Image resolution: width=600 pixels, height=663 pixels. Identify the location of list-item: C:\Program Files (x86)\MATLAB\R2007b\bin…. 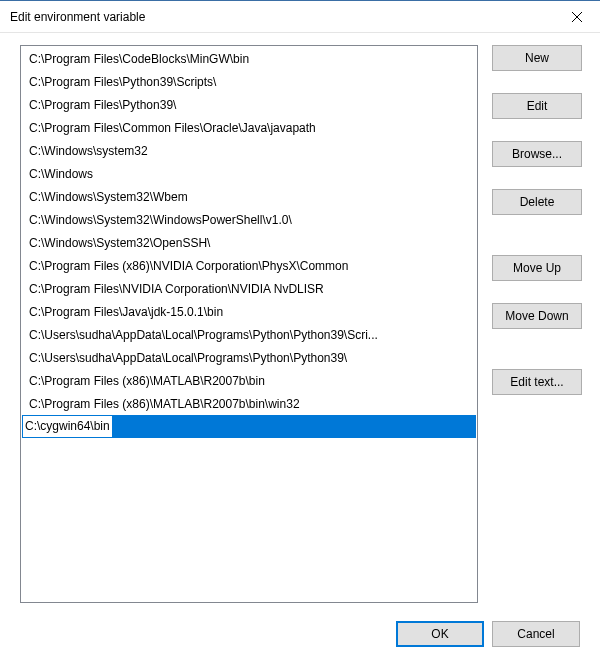
(249, 404).